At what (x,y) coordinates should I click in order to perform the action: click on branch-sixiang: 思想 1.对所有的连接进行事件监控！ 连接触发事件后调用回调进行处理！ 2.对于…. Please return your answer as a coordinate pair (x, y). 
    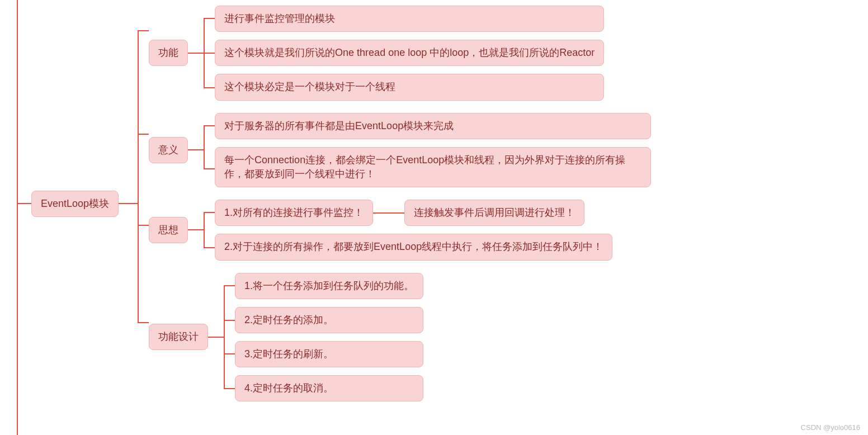
    Looking at the image, I should click on (400, 230).